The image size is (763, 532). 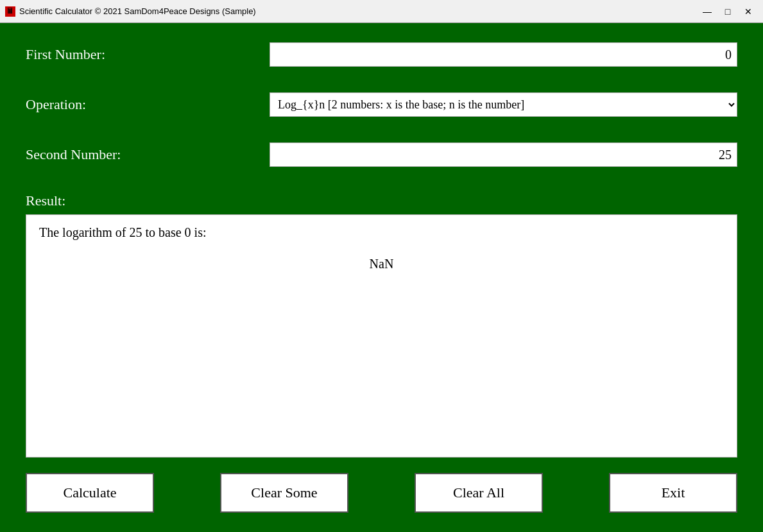 I want to click on operation-select: Log_{x}n [2 numbers: x is the base; n is…, so click(x=503, y=105).